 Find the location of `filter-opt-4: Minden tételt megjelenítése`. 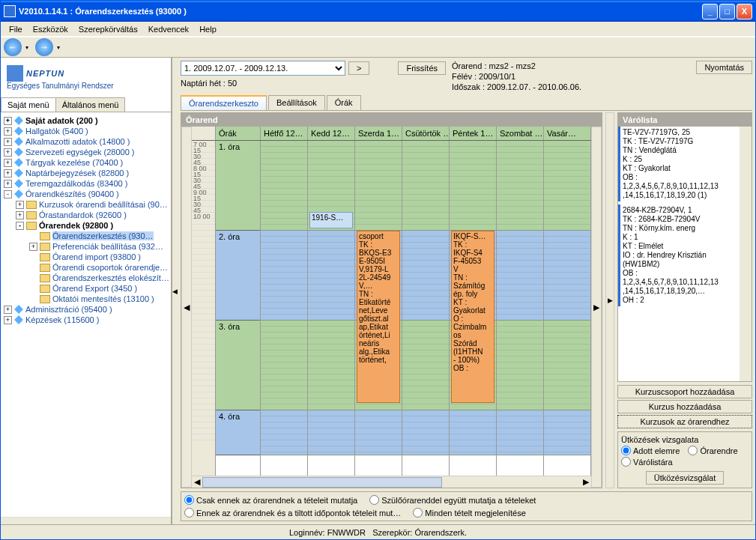

filter-opt-4: Minden tételt megjelenítése is located at coordinates (469, 512).